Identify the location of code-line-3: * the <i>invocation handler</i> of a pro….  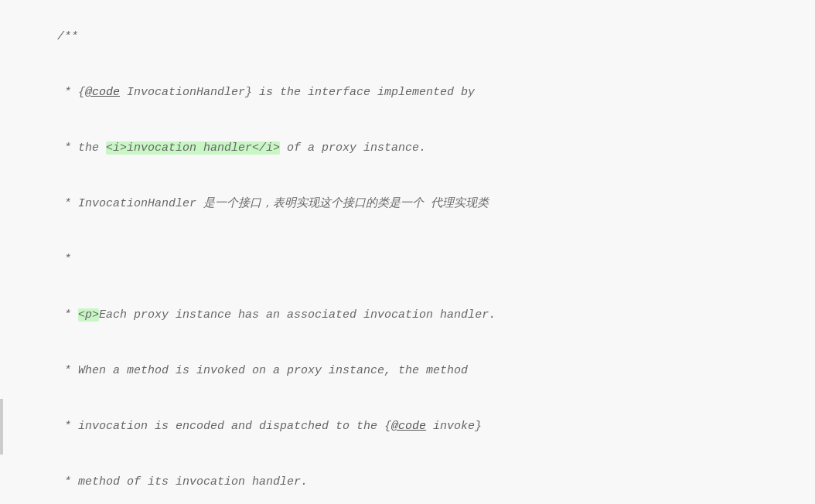
(408, 148).